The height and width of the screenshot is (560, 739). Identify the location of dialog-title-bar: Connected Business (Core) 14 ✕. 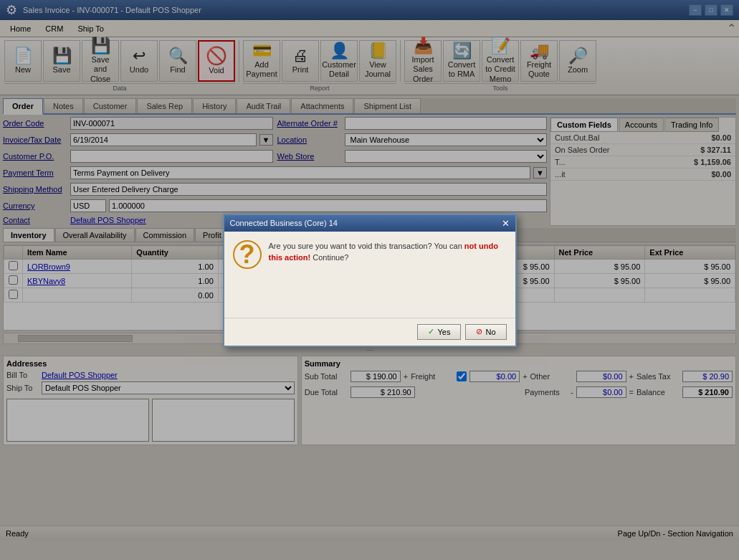
(370, 224).